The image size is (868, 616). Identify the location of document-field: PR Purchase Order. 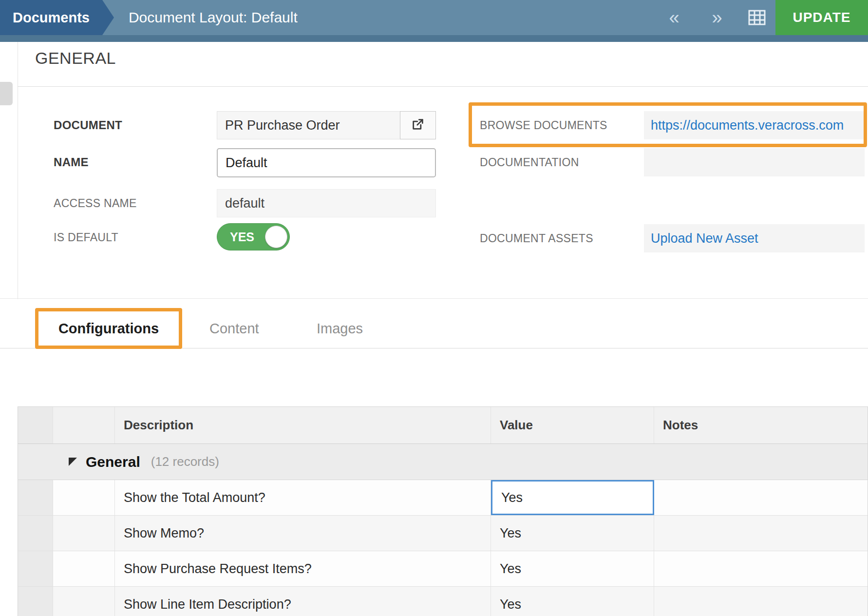
(308, 125).